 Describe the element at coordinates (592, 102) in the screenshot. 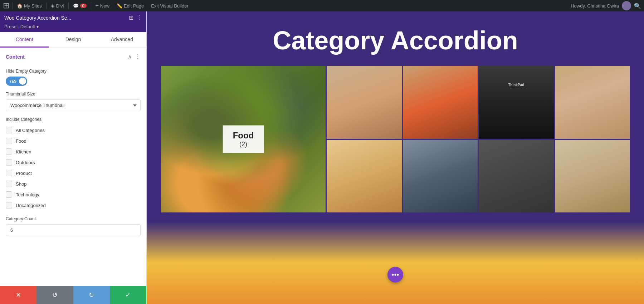

I see `col5-top-image` at that location.